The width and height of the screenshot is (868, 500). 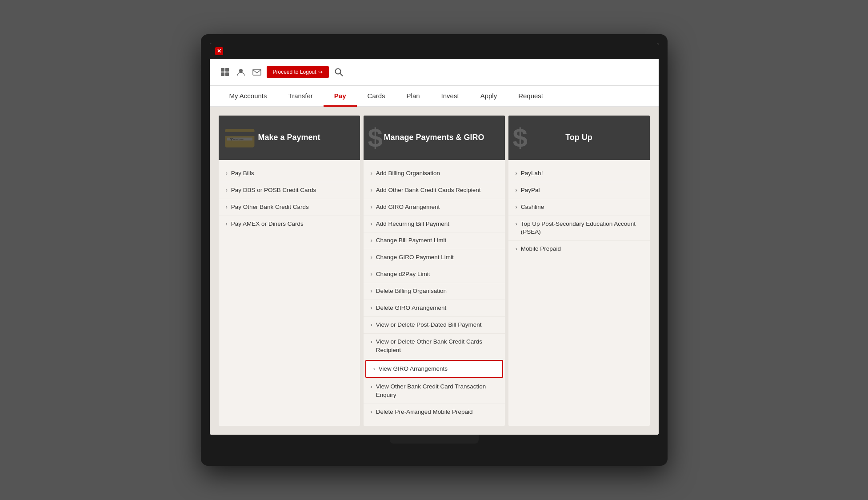 What do you see at coordinates (434, 138) in the screenshot?
I see `manage-payments-header: Manage Payments & GIRO` at bounding box center [434, 138].